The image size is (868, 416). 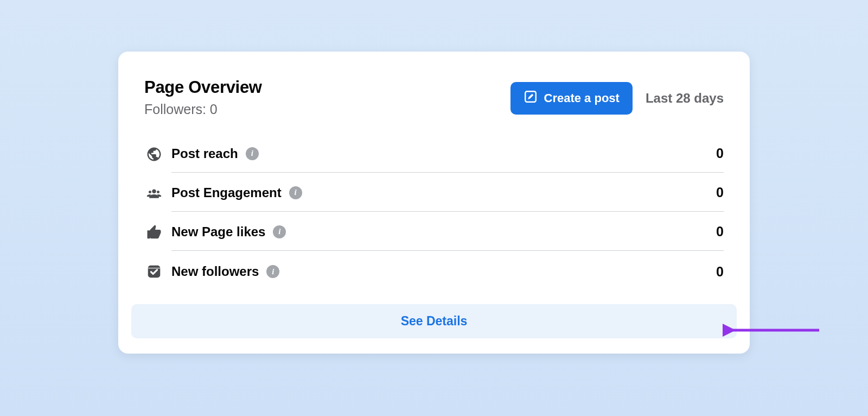 What do you see at coordinates (617, 96) in the screenshot?
I see `header-right: Create a post Last 28 days` at bounding box center [617, 96].